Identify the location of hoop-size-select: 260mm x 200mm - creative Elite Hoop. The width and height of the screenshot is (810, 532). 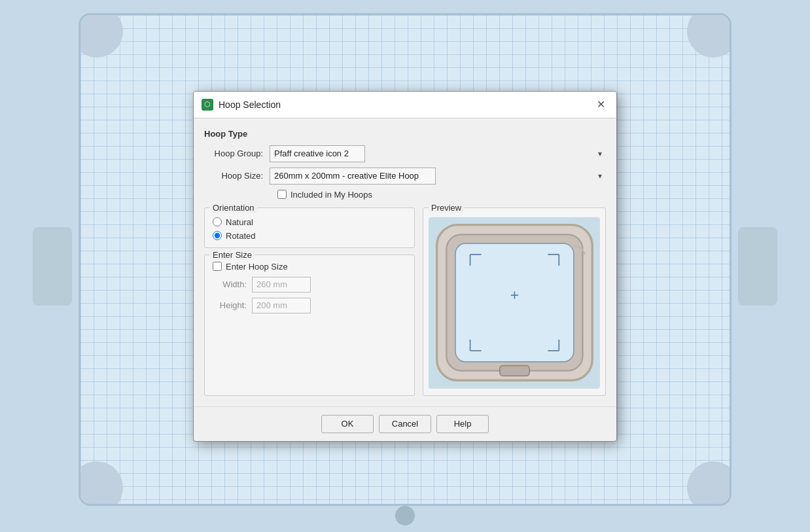
(353, 176).